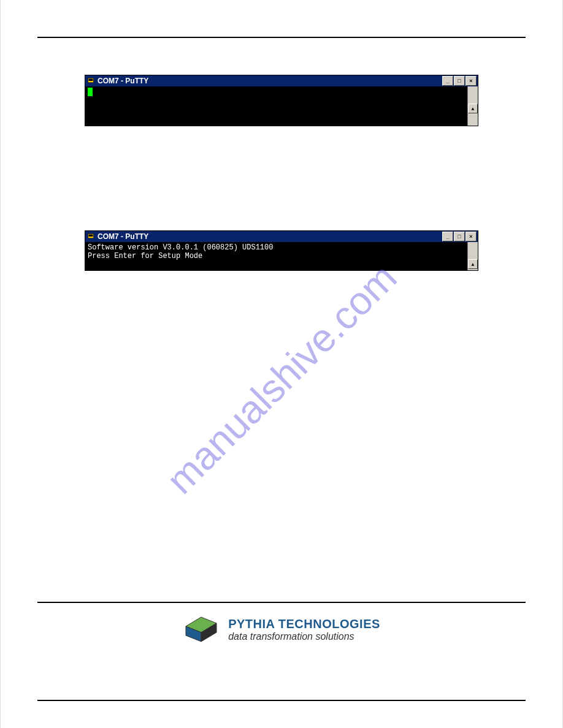 The width and height of the screenshot is (563, 728). Describe the element at coordinates (459, 237) in the screenshot. I see `window-controls-2: _ □ ×` at that location.